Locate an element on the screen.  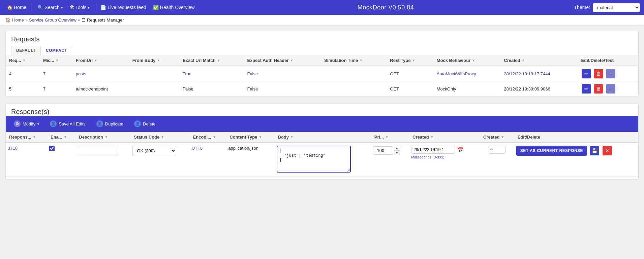
filter-cr1-icon: ▼ is located at coordinates (432, 137).